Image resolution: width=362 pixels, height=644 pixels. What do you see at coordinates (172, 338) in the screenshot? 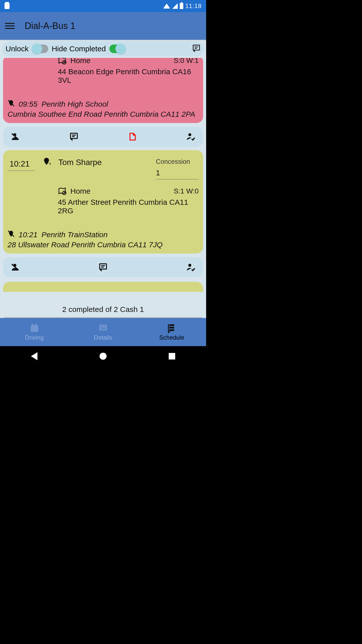
I see `tab-label: Schedule` at bounding box center [172, 338].